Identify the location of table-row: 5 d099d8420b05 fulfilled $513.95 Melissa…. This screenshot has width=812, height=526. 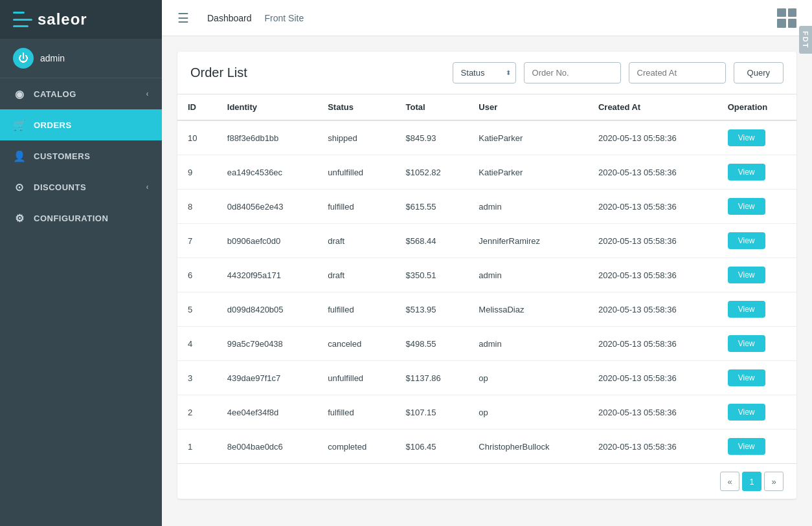
(487, 309).